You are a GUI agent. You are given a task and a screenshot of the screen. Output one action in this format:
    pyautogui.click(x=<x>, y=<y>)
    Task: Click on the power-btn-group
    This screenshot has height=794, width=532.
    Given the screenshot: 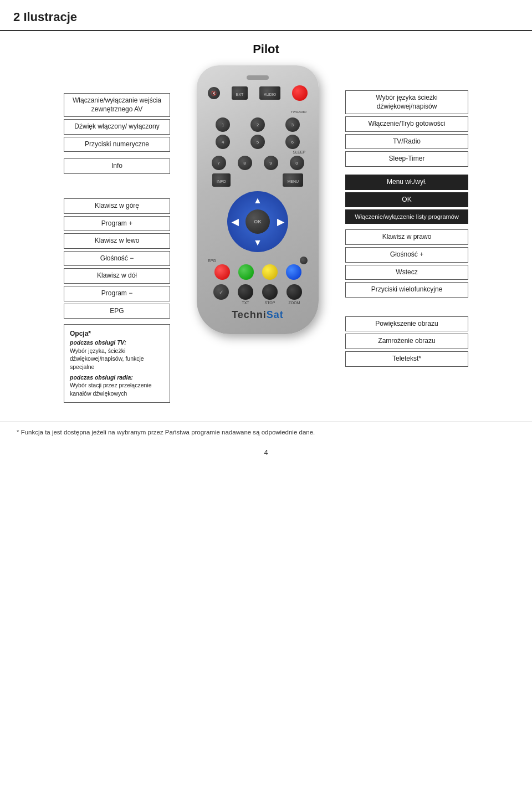 What is the action you would take?
    pyautogui.click(x=300, y=93)
    